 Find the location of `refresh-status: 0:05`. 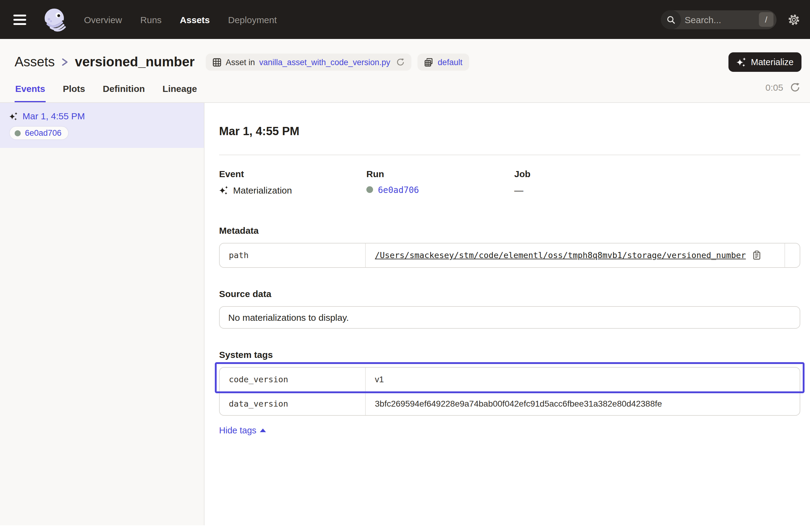

refresh-status: 0:05 is located at coordinates (783, 87).